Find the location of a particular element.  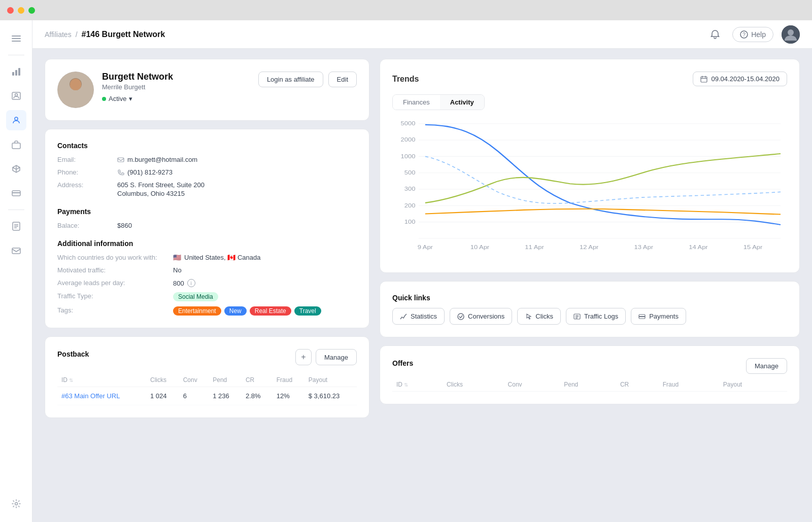

tags-list: Entertainment New Real Estate Travel is located at coordinates (247, 311).